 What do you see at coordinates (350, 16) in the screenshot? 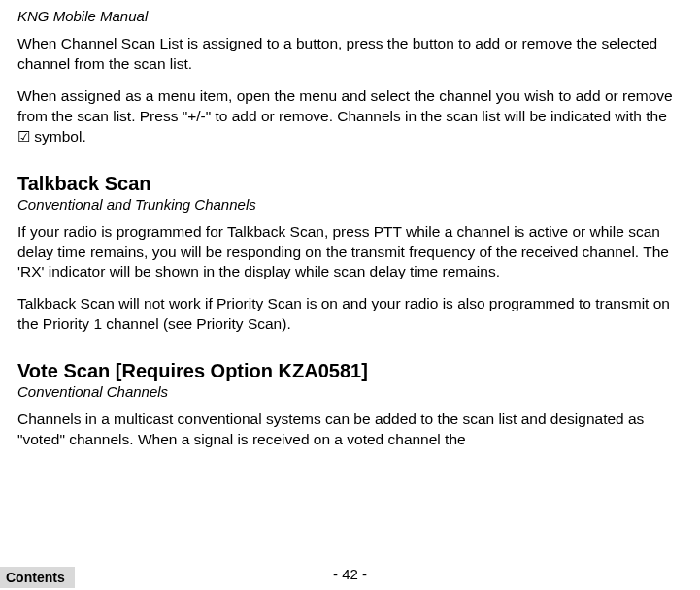
I see `running-header: KNG Mobile Manual` at bounding box center [350, 16].